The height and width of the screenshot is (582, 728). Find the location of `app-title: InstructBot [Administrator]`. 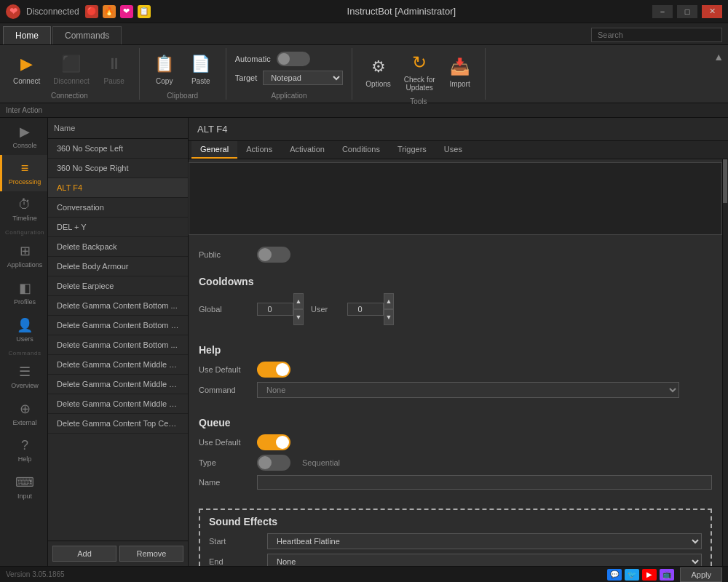

app-title: InstructBot [Administrator] is located at coordinates (402, 12).